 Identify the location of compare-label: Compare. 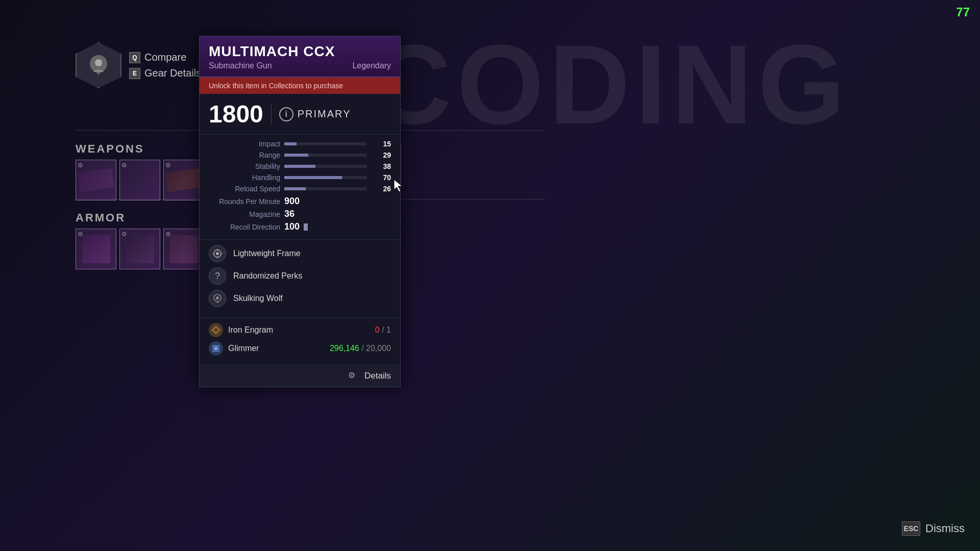
(165, 57).